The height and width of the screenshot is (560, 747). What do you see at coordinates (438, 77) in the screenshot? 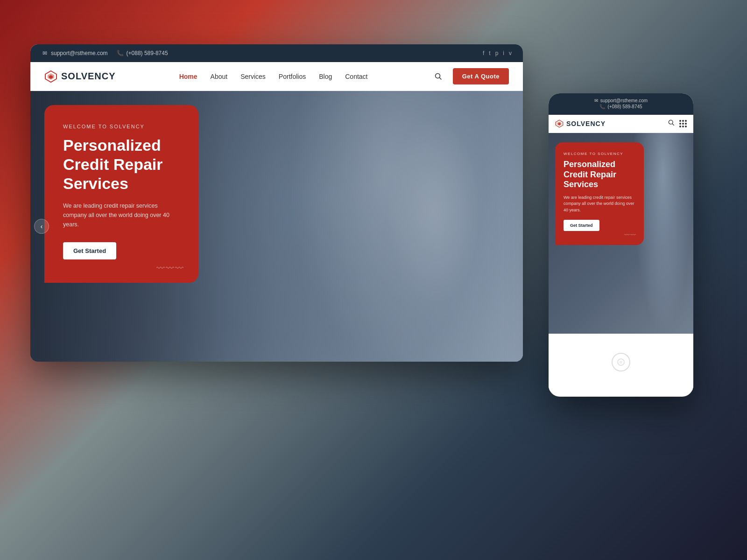
I see `search-icon` at bounding box center [438, 77].